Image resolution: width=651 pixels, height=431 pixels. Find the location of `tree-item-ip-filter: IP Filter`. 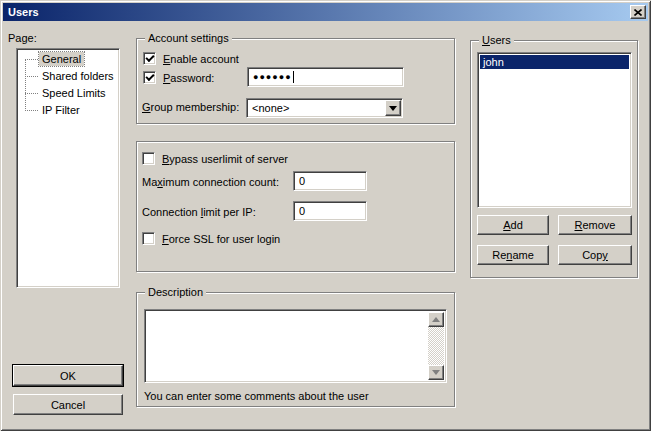

tree-item-ip-filter: IP Filter is located at coordinates (61, 110).